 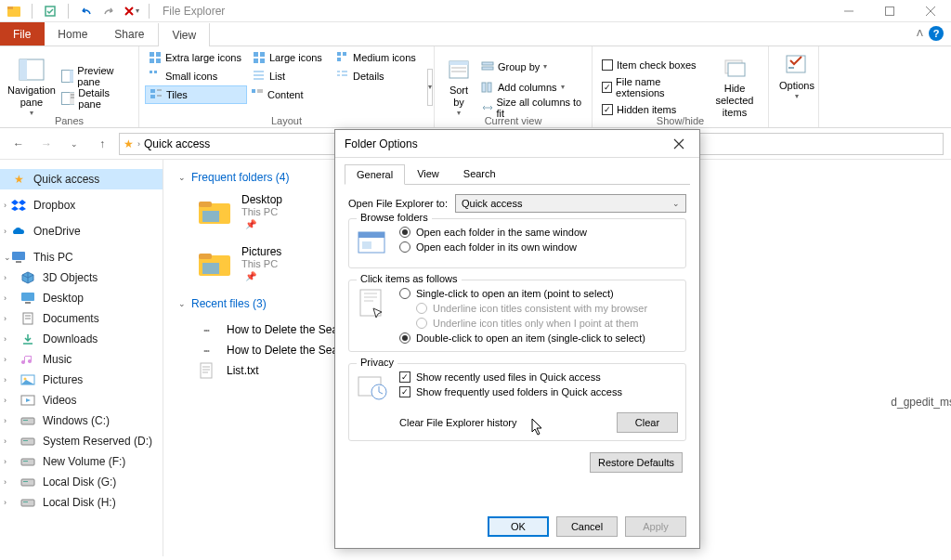 What do you see at coordinates (82, 400) in the screenshot?
I see `sidebar-item: ›Videos` at bounding box center [82, 400].